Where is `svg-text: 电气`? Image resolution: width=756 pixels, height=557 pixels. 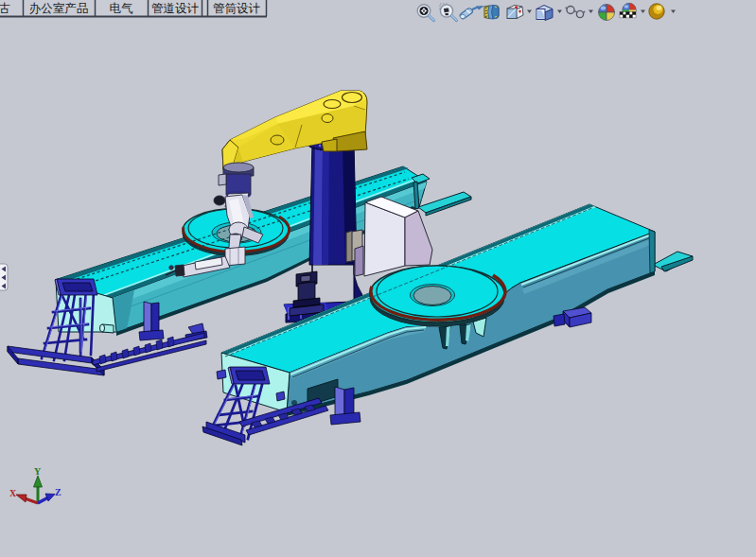
svg-text: 电气 is located at coordinates (122, 9).